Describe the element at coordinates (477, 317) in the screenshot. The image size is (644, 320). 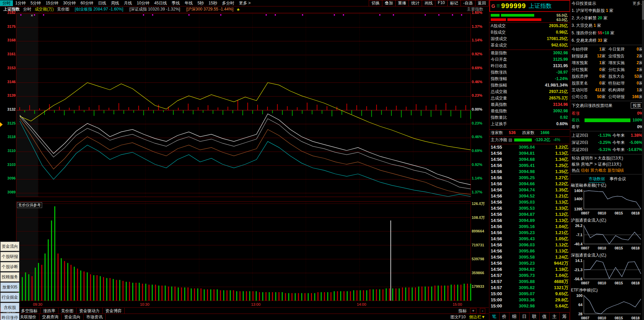
I see `sidebar-toggle-button: 侧边栏▼` at that location.